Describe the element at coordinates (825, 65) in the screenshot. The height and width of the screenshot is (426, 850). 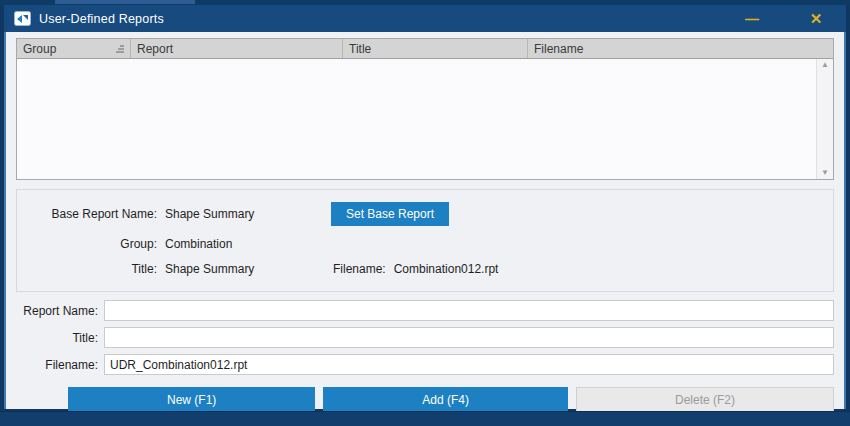
I see `scroll-up-icon: ▲` at that location.